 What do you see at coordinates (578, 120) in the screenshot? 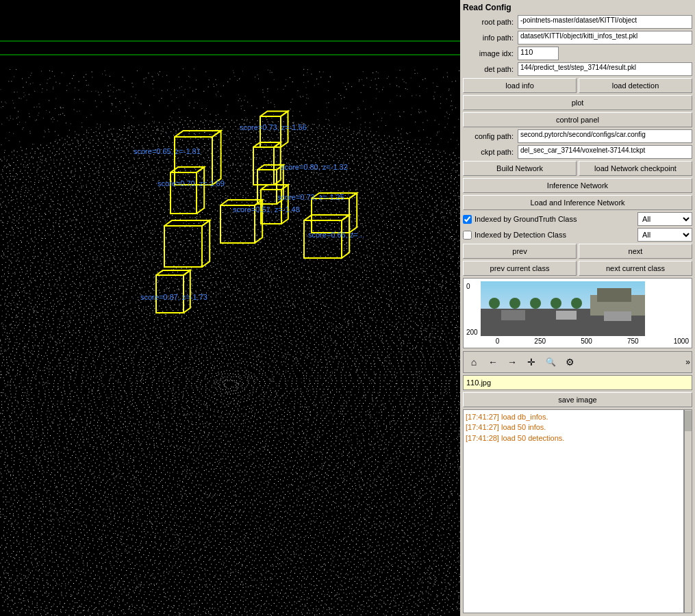
I see `control-panel-button: control panel` at bounding box center [578, 120].